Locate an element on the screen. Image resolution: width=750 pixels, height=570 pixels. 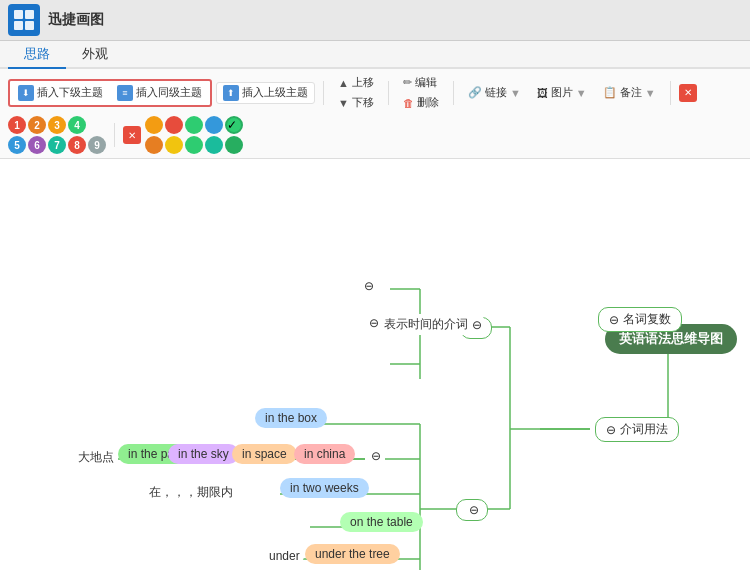
sep5 is located at coordinates (114, 135).